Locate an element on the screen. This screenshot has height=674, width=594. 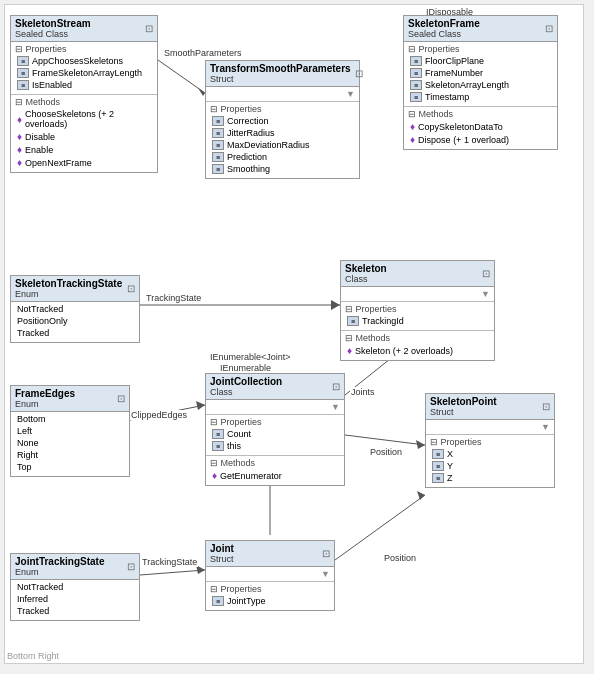
type-skeleton-frame: Sealed Class is located at coordinates (444, 34).